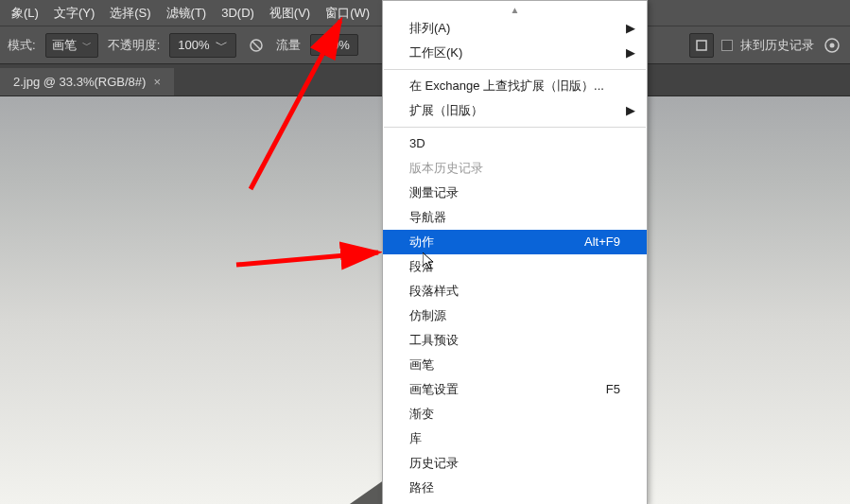 The height and width of the screenshot is (504, 850). I want to click on flow-label: 流量, so click(288, 45).